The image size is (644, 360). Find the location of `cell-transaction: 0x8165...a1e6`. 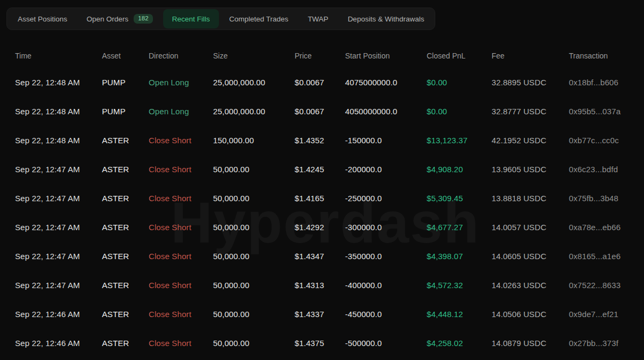

cell-transaction: 0x8165...a1e6 is located at coordinates (606, 256).